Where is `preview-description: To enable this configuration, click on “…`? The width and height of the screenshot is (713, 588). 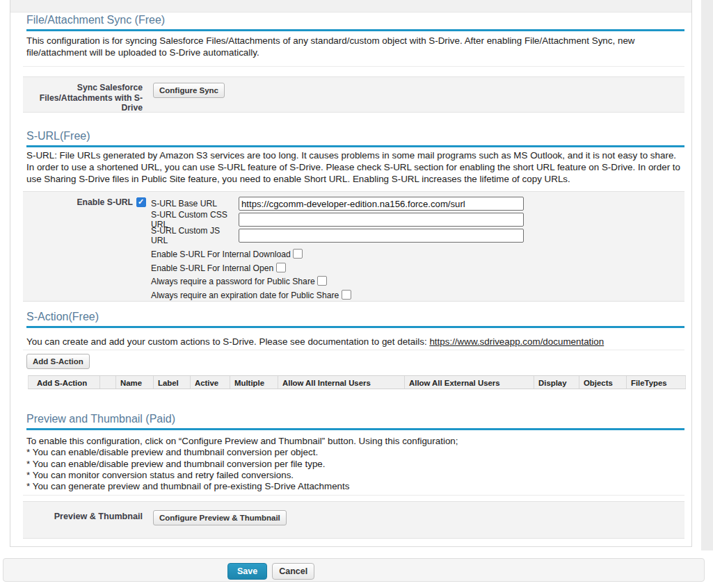
preview-description: To enable this configuration, click on “… is located at coordinates (354, 464).